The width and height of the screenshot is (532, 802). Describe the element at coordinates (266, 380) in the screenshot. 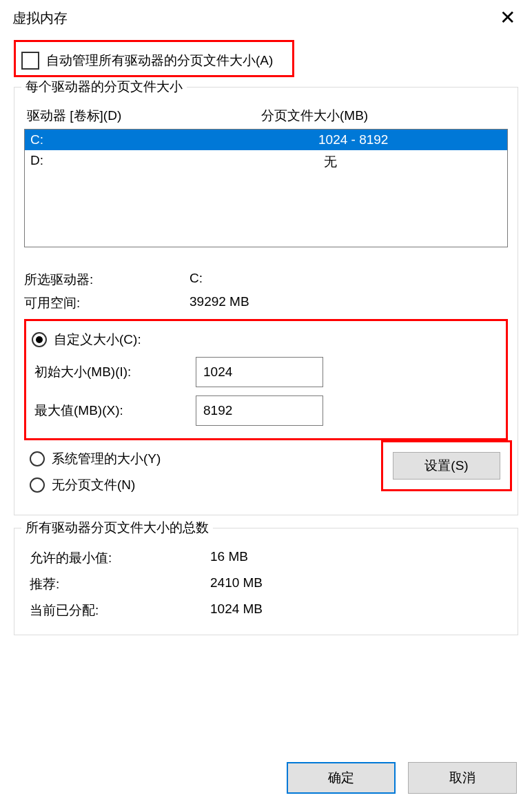

I see `custom-size-section: 自定义大小(C): 初始大小(MB)(I): 最大值(MB)(X):` at that location.